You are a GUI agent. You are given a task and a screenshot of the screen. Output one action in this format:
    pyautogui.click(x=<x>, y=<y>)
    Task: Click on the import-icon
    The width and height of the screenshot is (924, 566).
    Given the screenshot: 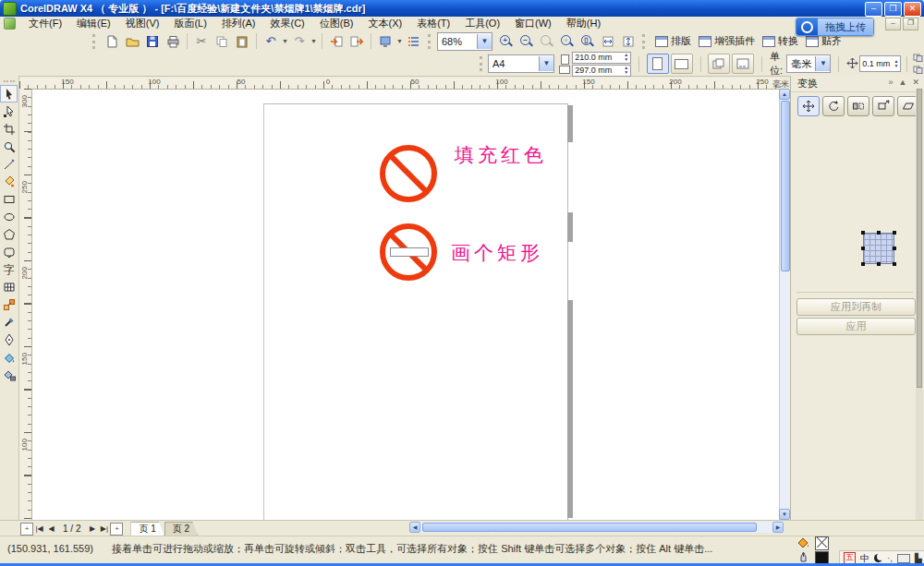 What is the action you would take?
    pyautogui.click(x=336, y=42)
    